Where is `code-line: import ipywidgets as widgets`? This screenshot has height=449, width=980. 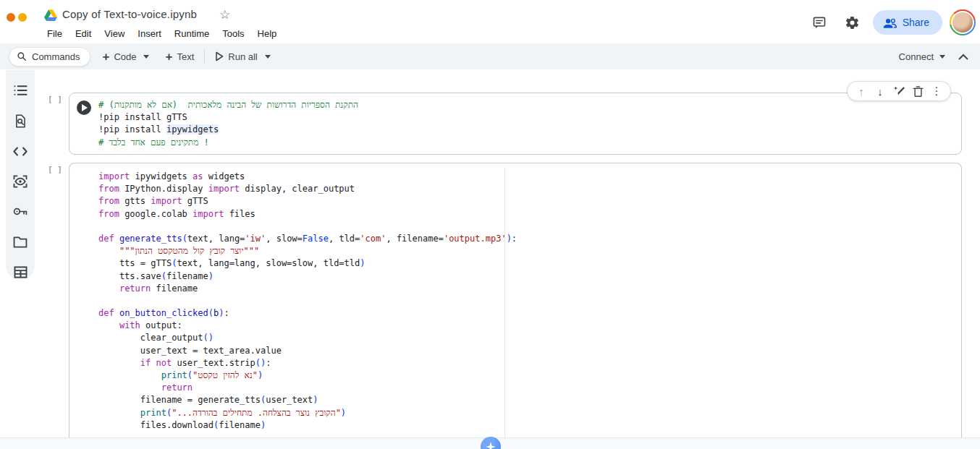 code-line: import ipywidgets as widgets is located at coordinates (527, 176).